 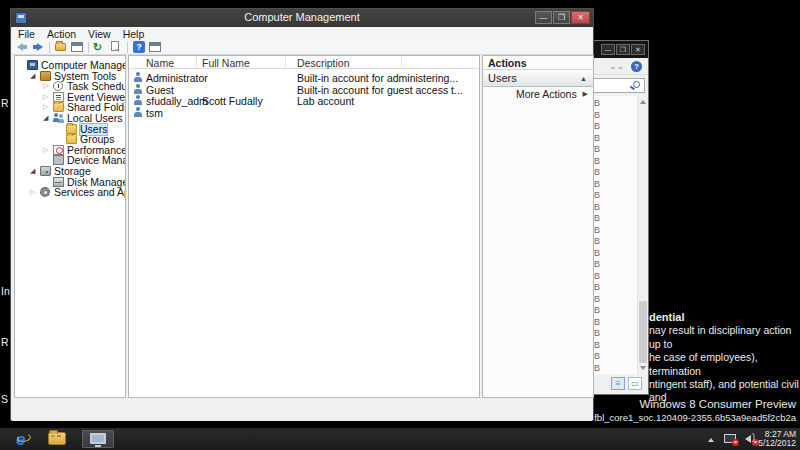 I want to click on menu-file: File, so click(x=26, y=34).